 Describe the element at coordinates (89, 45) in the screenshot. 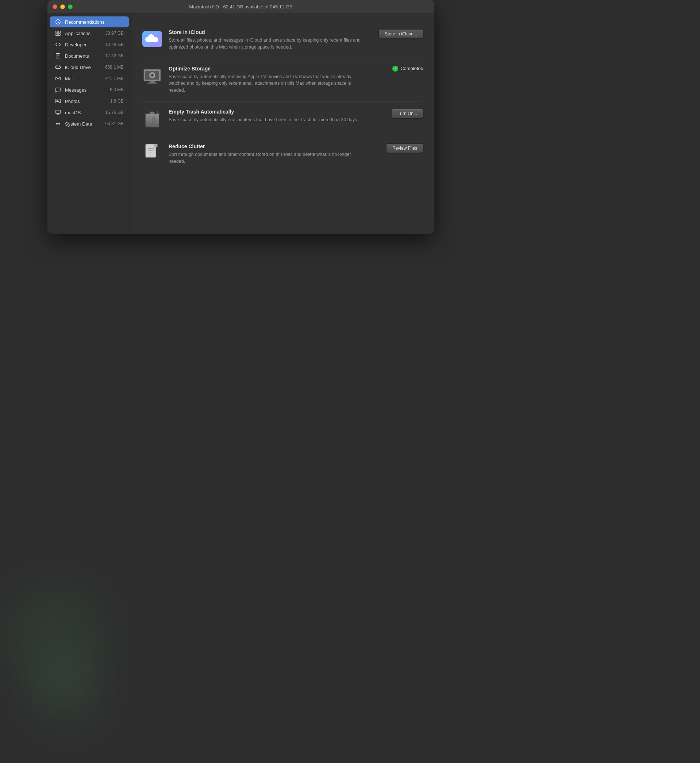

I see `sidebar-item-developer: Developer13.28 GB` at that location.